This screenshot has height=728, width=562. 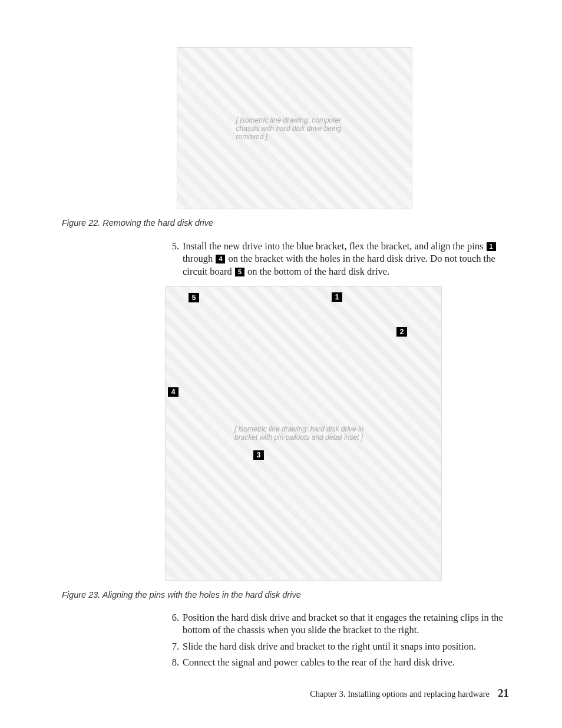 What do you see at coordinates (81, 595) in the screenshot?
I see `figure-23-caption-prefix: Figure 23.` at bounding box center [81, 595].